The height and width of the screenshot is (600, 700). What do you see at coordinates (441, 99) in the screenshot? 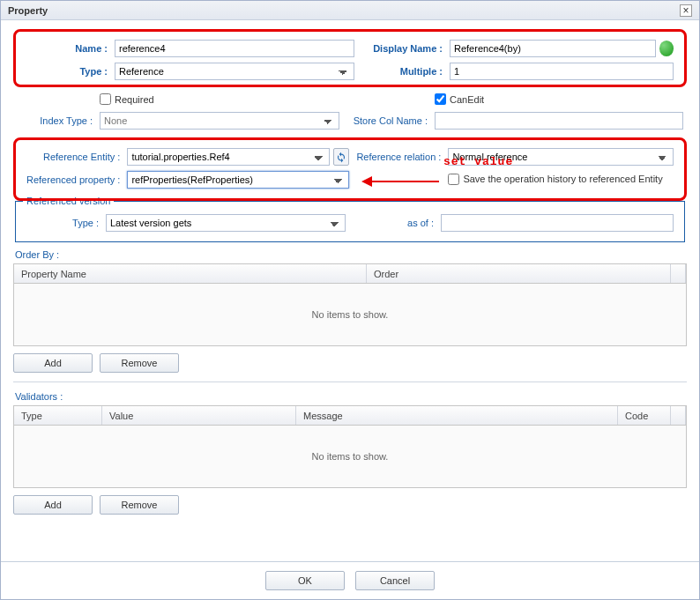
I see `canedit-checkbox-input` at bounding box center [441, 99].